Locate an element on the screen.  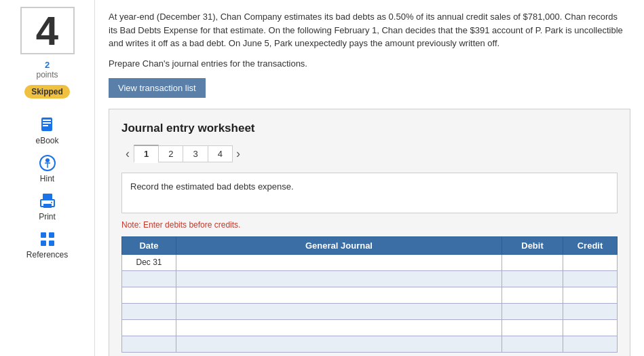
row-1-debit-input is located at coordinates (532, 262).